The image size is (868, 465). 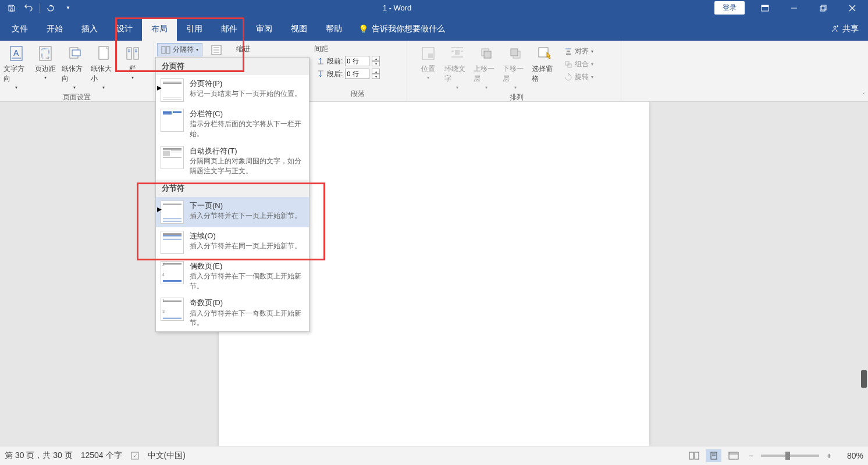 What do you see at coordinates (376, 71) in the screenshot?
I see `spacing-after-up: ▴` at bounding box center [376, 71].